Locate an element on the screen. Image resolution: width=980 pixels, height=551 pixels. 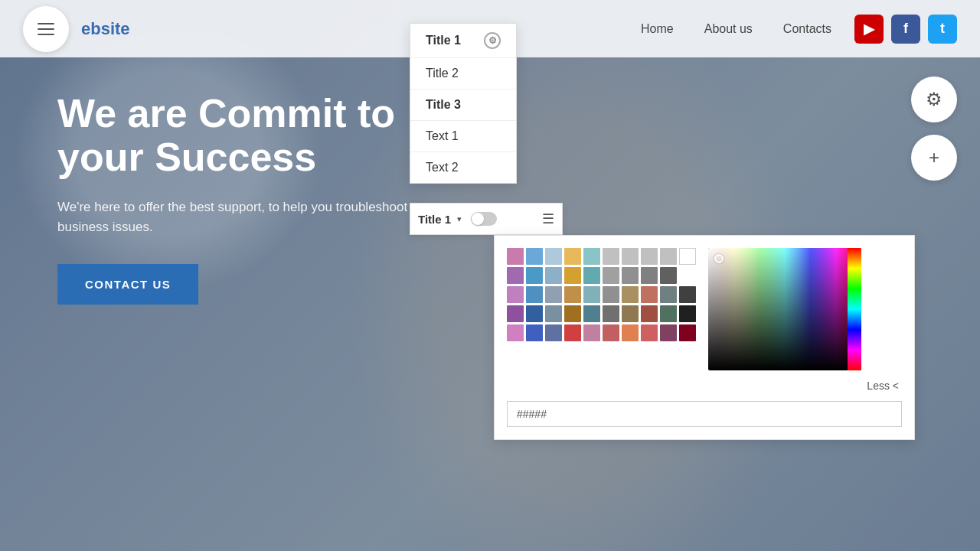
contact-us-button: CONTACT US is located at coordinates (128, 285).